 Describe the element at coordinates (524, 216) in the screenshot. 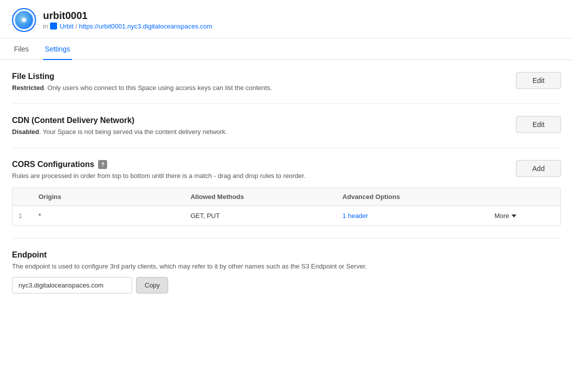

I see `cors-row-more: More` at that location.